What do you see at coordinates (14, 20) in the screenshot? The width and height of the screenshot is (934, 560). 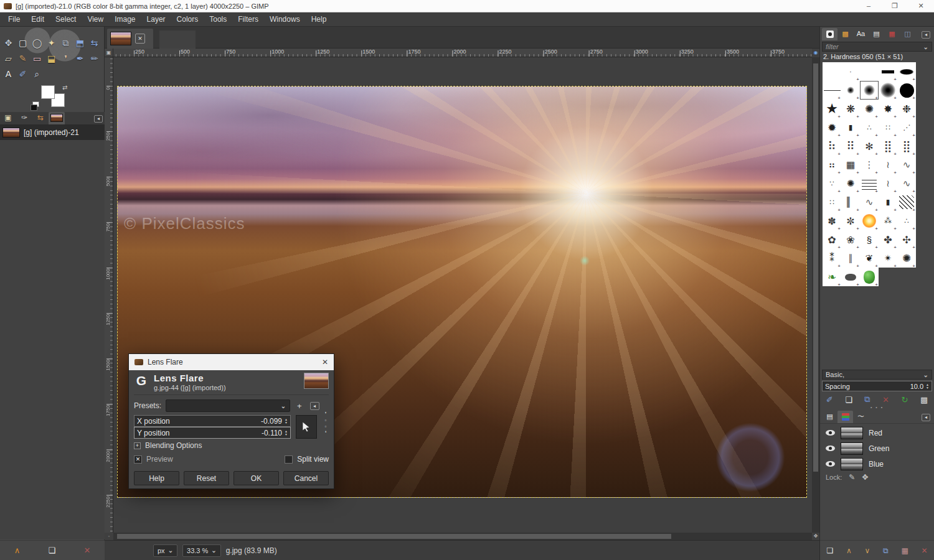 I see `menu-file: File` at bounding box center [14, 20].